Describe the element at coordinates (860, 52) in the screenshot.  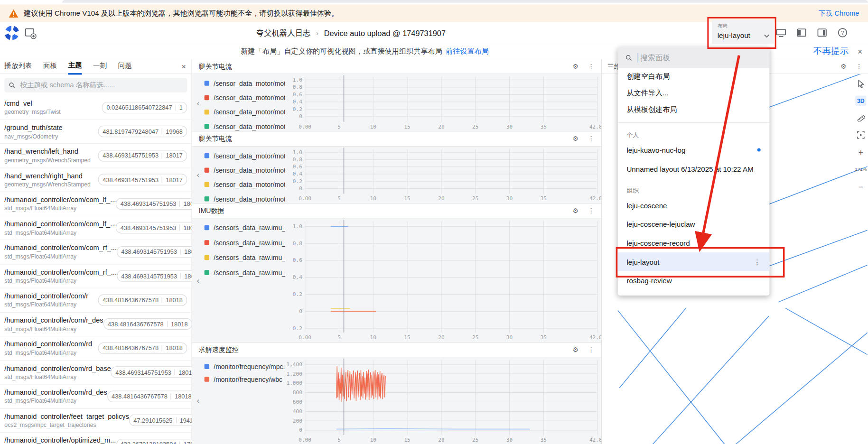
I see `notice-close-icon: ×` at that location.